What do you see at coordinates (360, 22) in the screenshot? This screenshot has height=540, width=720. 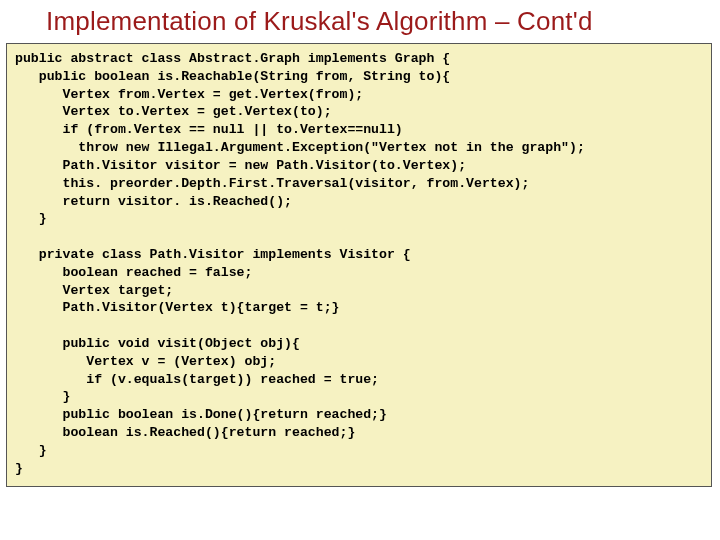 I see `slide-title: Implementation of Kruskal's Algorithm – …` at bounding box center [360, 22].